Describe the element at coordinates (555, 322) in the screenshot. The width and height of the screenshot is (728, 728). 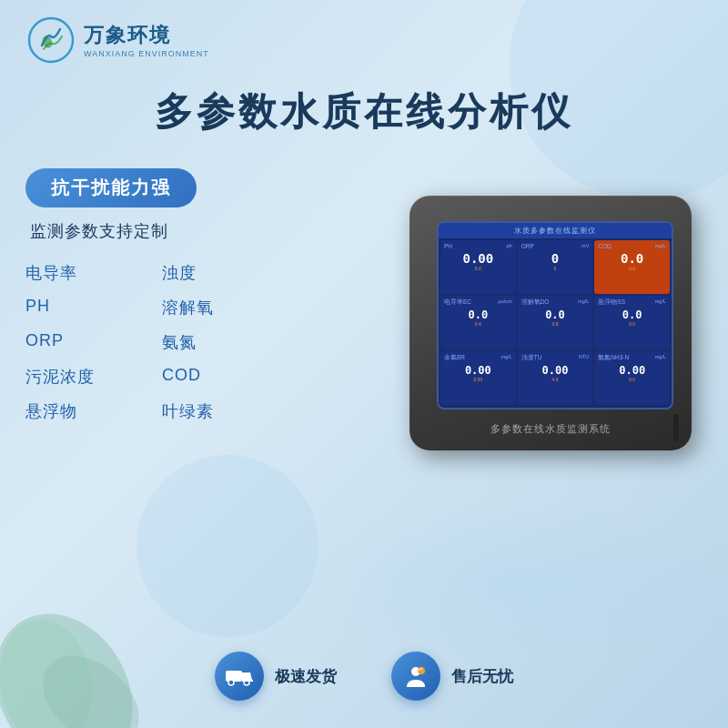
I see `screen-grid: PH ph 0.00 0.0 ORP mV 0 0 COD mg/L 0.0 0…` at that location.